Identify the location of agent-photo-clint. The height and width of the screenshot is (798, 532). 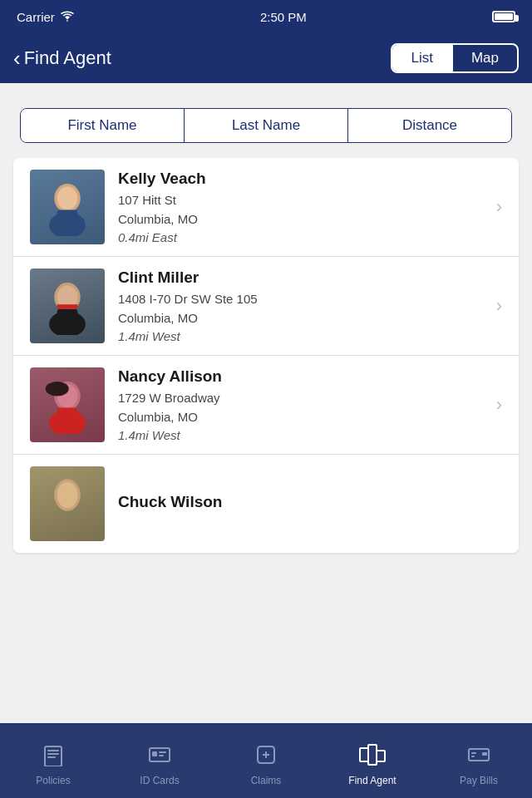
(67, 306).